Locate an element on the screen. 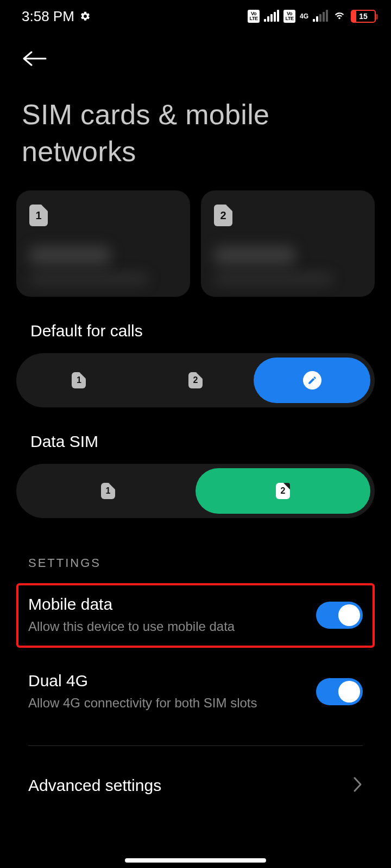 The width and height of the screenshot is (391, 868). advanced-settings-row: Advanced settings is located at coordinates (195, 770).